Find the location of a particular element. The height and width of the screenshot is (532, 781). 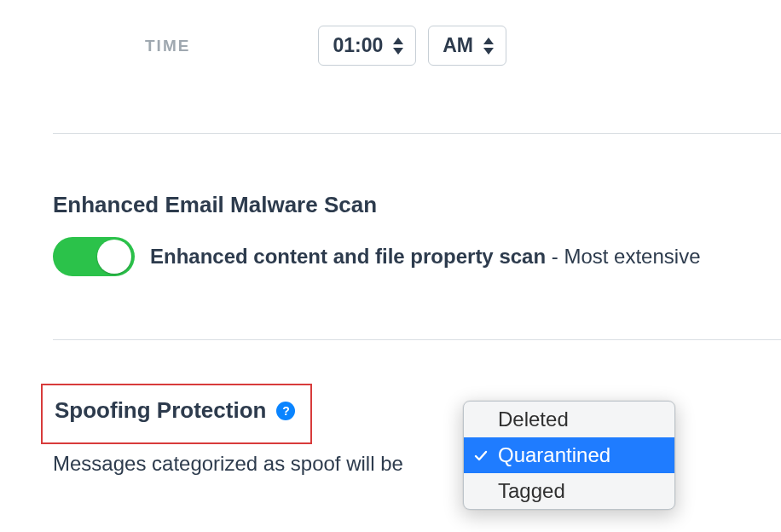

time-hour-select: 01:00 is located at coordinates (367, 46).